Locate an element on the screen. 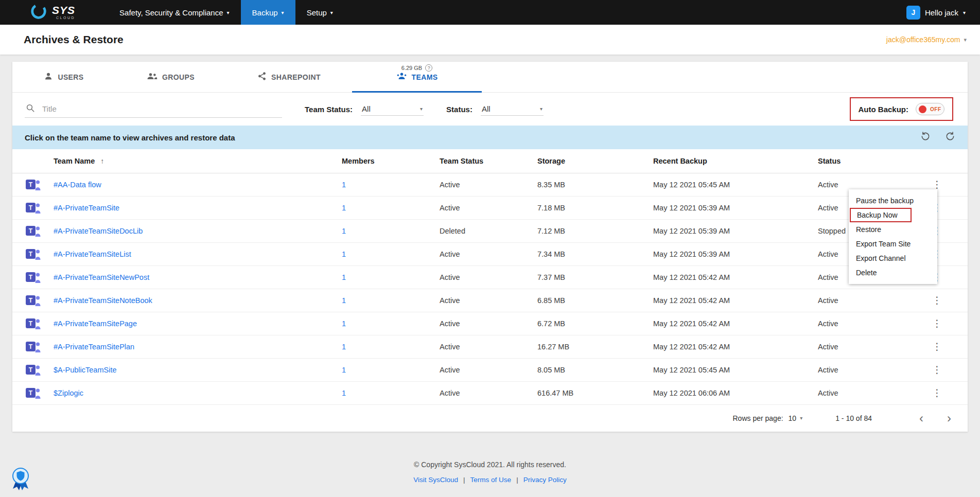 The height and width of the screenshot is (497, 980). tab-sharepoint: SHAREPOINT is located at coordinates (289, 77).